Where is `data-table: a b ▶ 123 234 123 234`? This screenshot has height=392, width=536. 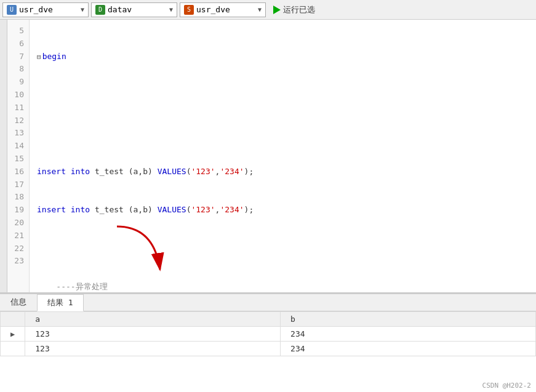 data-table: a b ▶ 123 234 123 234 is located at coordinates (268, 334).